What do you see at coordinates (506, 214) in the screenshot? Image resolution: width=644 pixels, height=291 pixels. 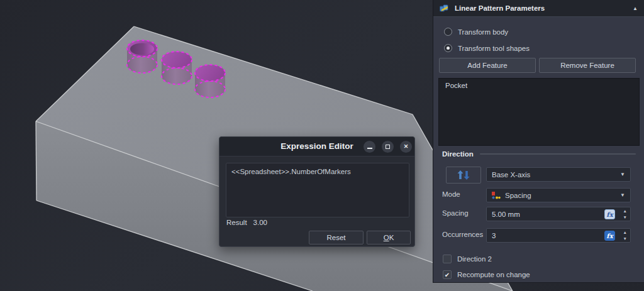 I see `spacing-value: 5.00 mm` at bounding box center [506, 214].